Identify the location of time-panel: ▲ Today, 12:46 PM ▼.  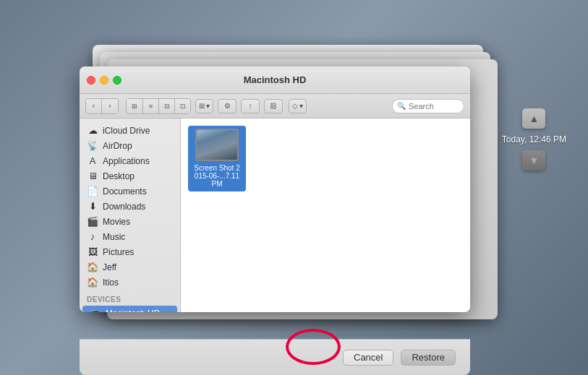
(534, 139).